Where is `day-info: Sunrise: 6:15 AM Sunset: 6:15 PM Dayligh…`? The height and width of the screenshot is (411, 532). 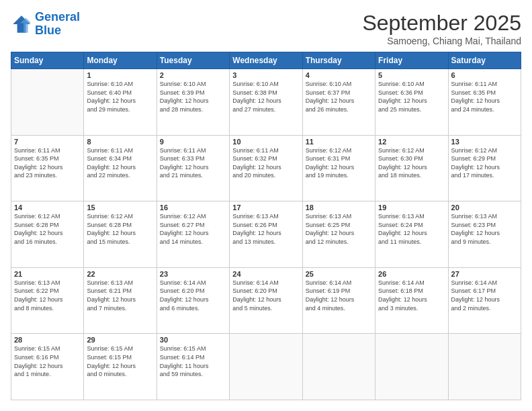 day-info: Sunrise: 6:15 AM Sunset: 6:15 PM Dayligh… is located at coordinates (120, 361).